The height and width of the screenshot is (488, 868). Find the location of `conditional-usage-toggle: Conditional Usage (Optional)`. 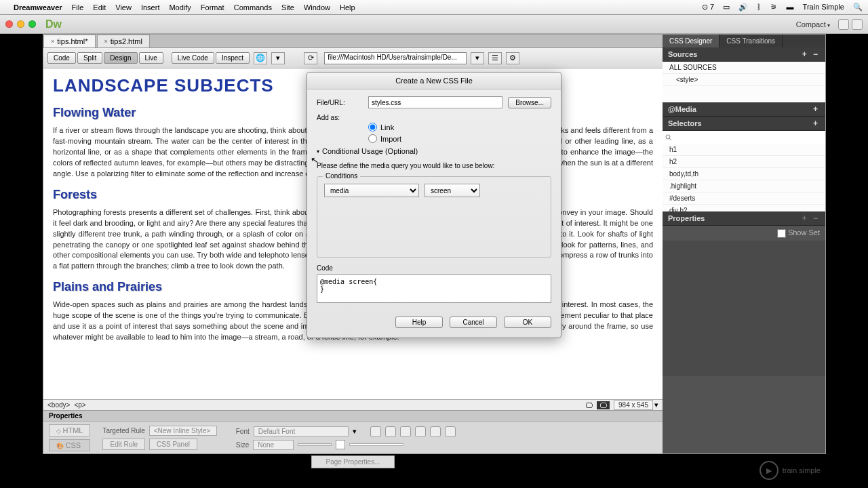

conditional-usage-toggle: Conditional Usage (Optional) is located at coordinates (434, 151).